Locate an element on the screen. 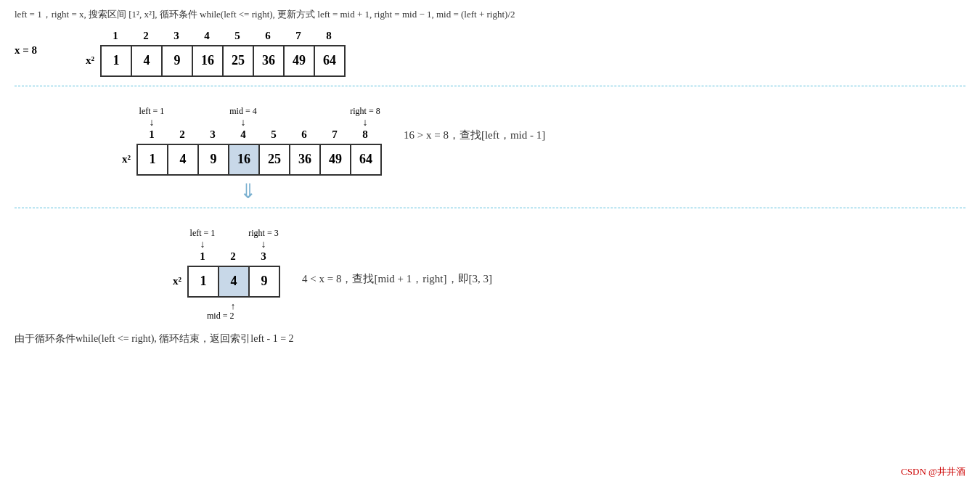 This screenshot has height=487, width=980. mid-label: mid = 2 is located at coordinates (221, 316).